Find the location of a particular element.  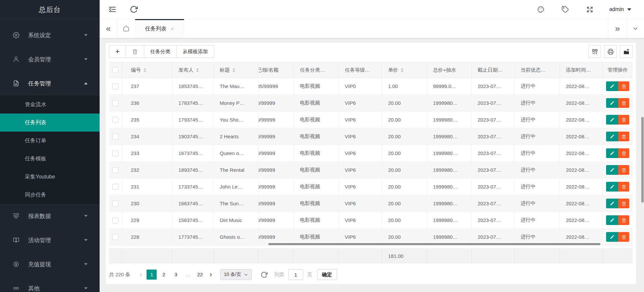

column-header-publisher: 发布人 is located at coordinates (193, 70).